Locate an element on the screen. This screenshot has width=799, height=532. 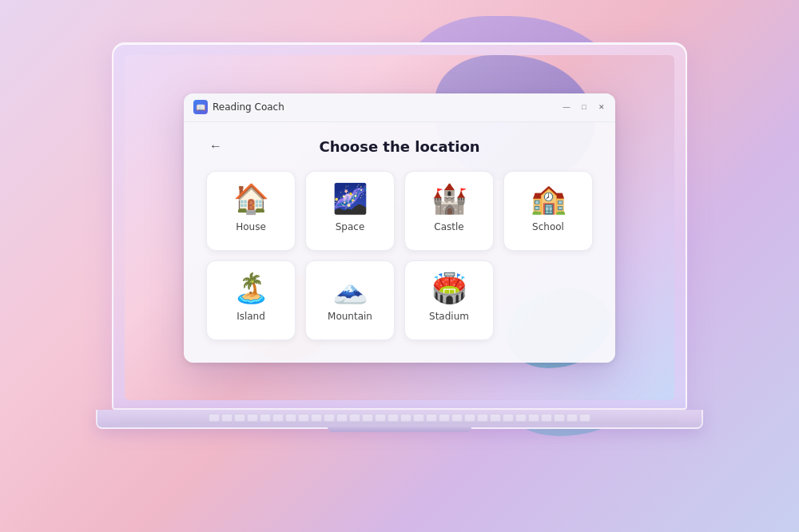
space-label: Space is located at coordinates (350, 227).